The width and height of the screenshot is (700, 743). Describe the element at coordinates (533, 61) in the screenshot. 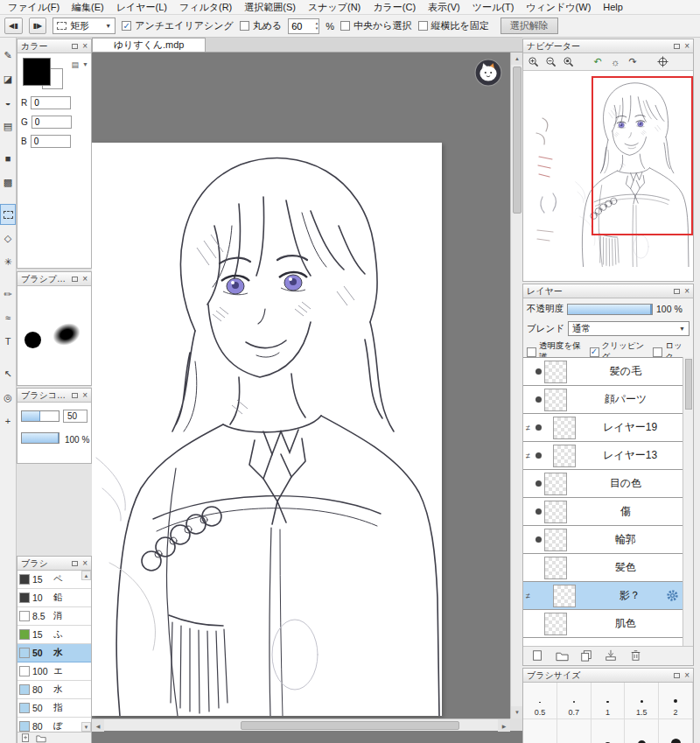

I see `zoom-in-button` at that location.